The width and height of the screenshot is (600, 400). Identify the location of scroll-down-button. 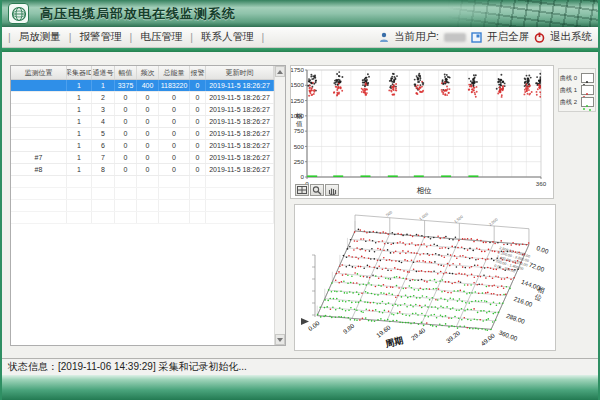
(280, 340).